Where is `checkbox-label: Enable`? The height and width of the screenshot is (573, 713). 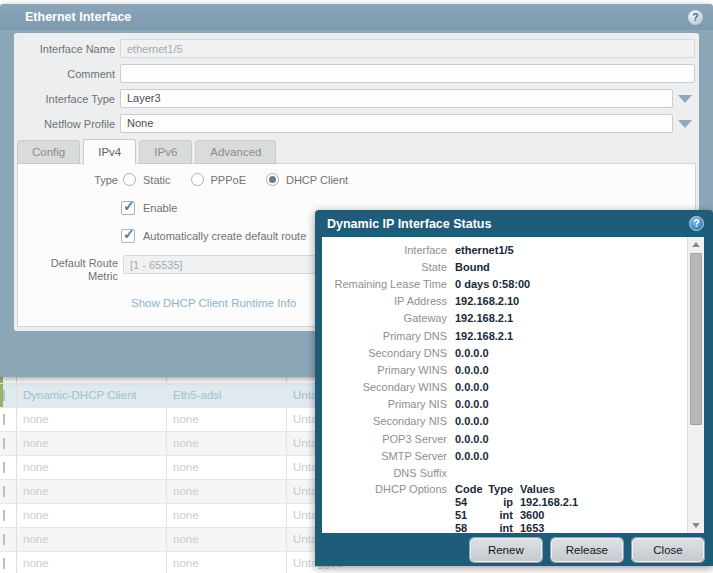 checkbox-label: Enable is located at coordinates (160, 208).